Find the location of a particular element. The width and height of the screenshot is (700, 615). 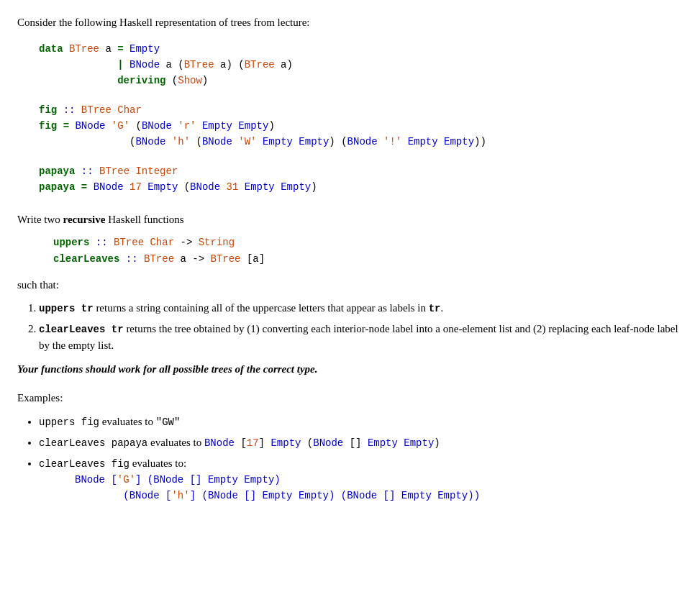

example-3-prefix: clearLeaves fig evaluates to: is located at coordinates (112, 463).